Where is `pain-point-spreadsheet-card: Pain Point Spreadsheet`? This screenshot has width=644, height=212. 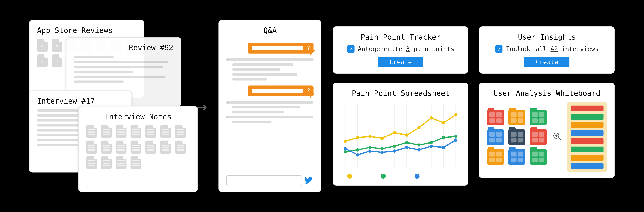 pain-point-spreadsheet-card: Pain Point Spreadsheet is located at coordinates (401, 134).